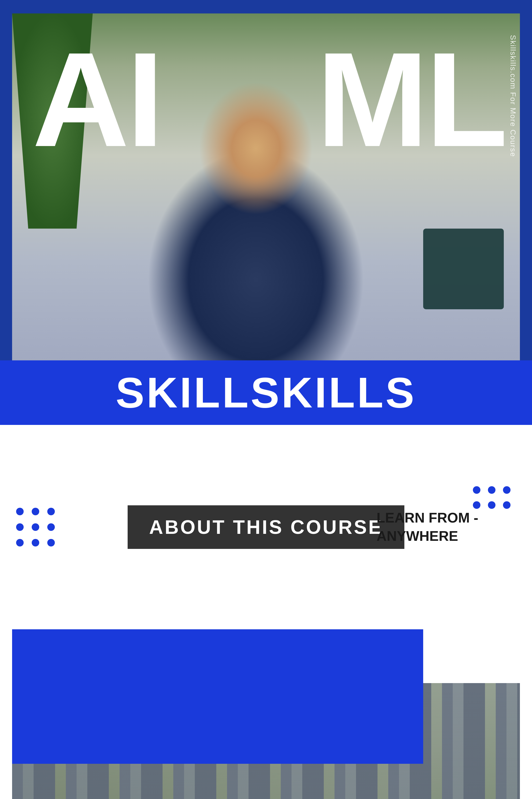 This screenshot has width=532, height=799. What do you see at coordinates (513, 96) in the screenshot?
I see `watermark-text: Skillskills.com For More Course` at bounding box center [513, 96].